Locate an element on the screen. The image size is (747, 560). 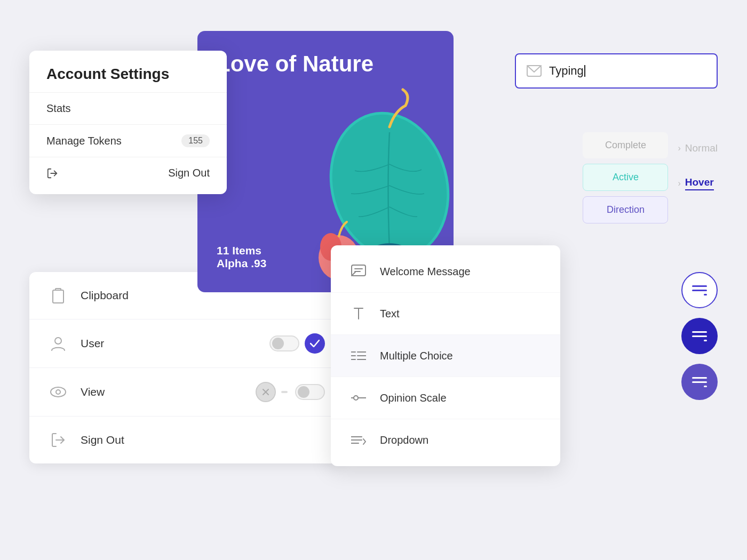
menu-item-stats: Stats is located at coordinates (128, 109).